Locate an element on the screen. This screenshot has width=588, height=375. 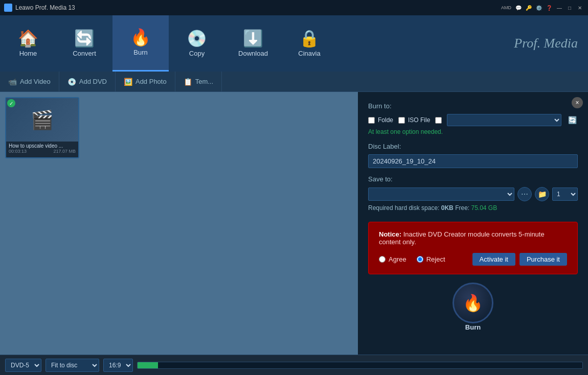
chat-icon: 💬 is located at coordinates (518, 8).